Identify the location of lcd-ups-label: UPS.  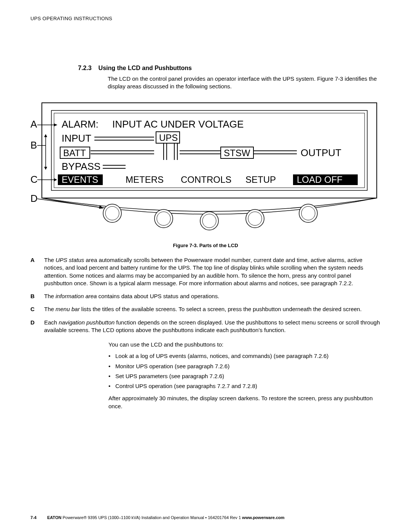
(168, 138).